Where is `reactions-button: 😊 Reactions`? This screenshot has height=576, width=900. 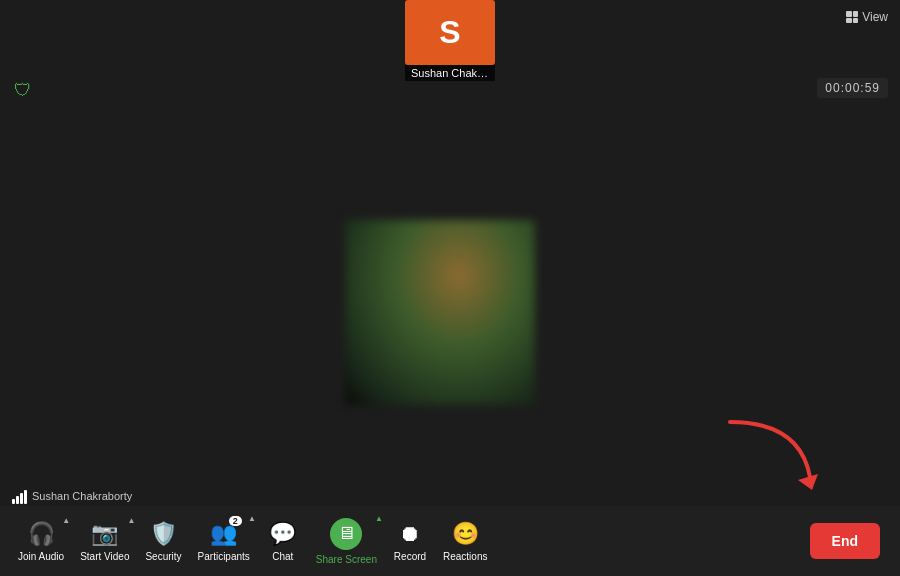
reactions-button: 😊 Reactions is located at coordinates (465, 541).